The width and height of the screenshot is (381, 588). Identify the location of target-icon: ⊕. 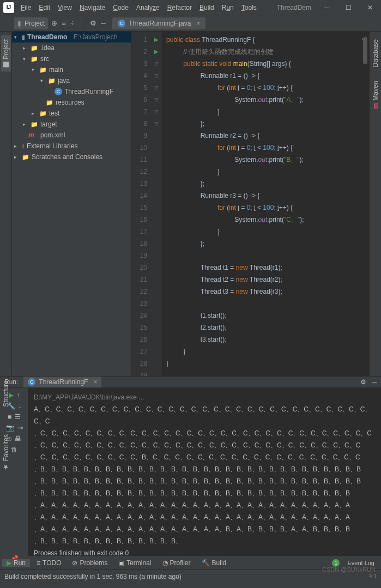
(55, 23).